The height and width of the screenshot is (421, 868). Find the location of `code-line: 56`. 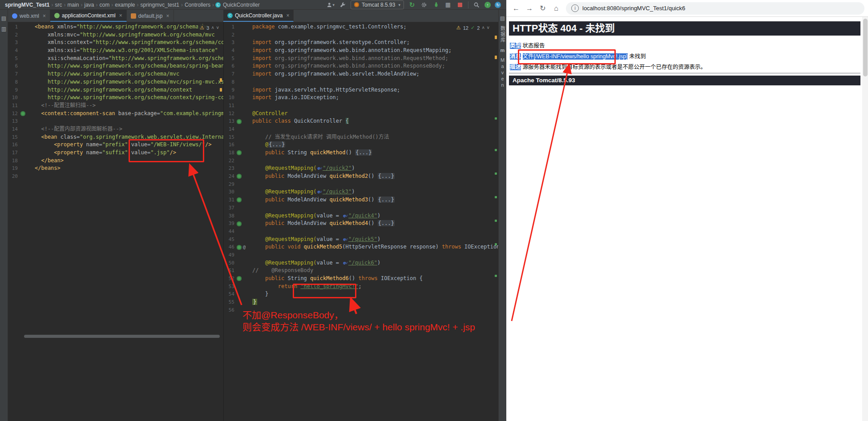

code-line: 56 is located at coordinates (361, 310).